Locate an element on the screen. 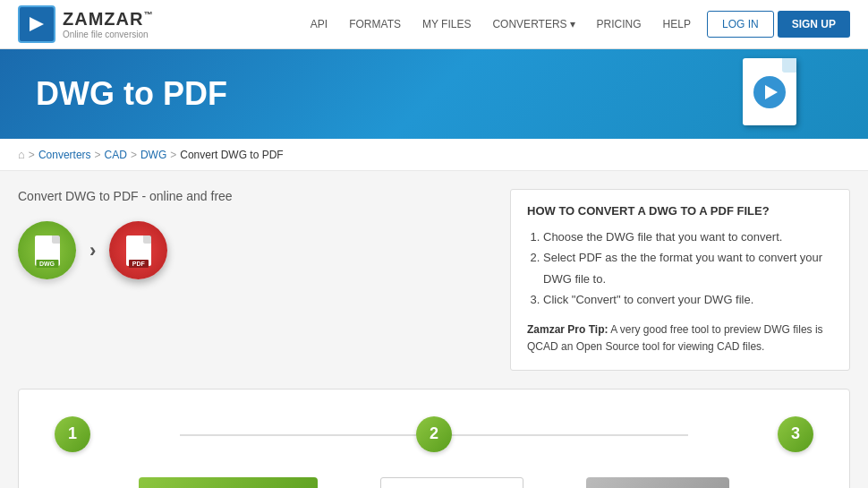  file-icon is located at coordinates (770, 91).